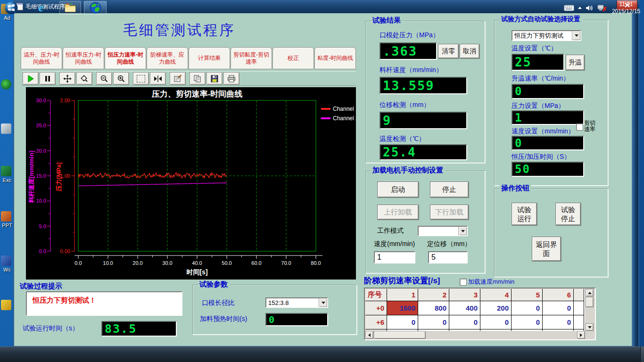  I want to click on table-cell: 400, so click(465, 308).